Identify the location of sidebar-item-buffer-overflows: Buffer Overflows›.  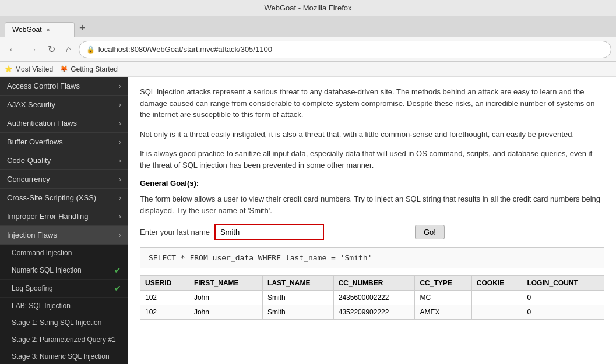
(64, 142).